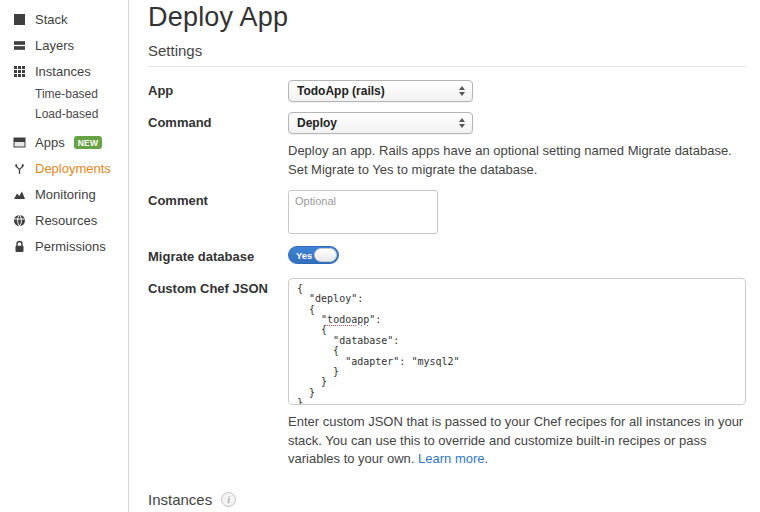  Describe the element at coordinates (64, 168) in the screenshot. I see `sidebar-item-deployments: Deployments` at that location.